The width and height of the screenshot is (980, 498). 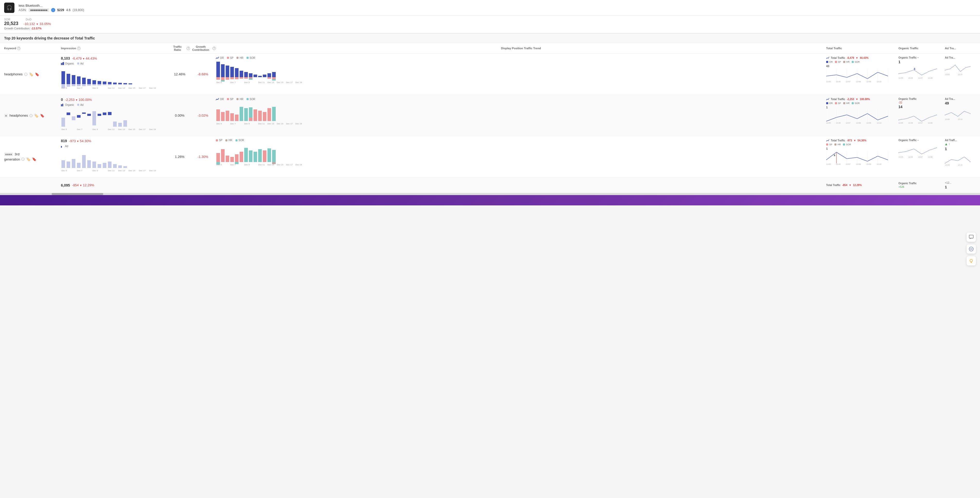 What do you see at coordinates (19, 49) in the screenshot?
I see `keyword-help-icon: ?` at bounding box center [19, 49].